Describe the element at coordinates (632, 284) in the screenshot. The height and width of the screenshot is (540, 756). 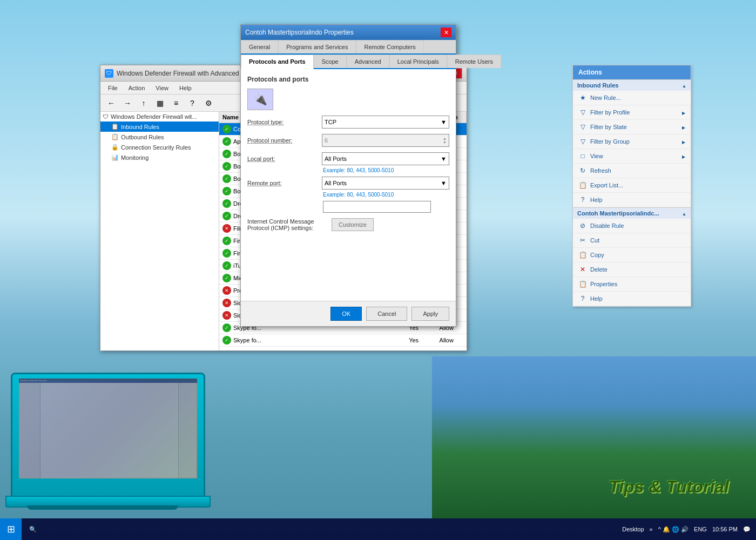
I see `properties-button: 📋 Properties` at that location.